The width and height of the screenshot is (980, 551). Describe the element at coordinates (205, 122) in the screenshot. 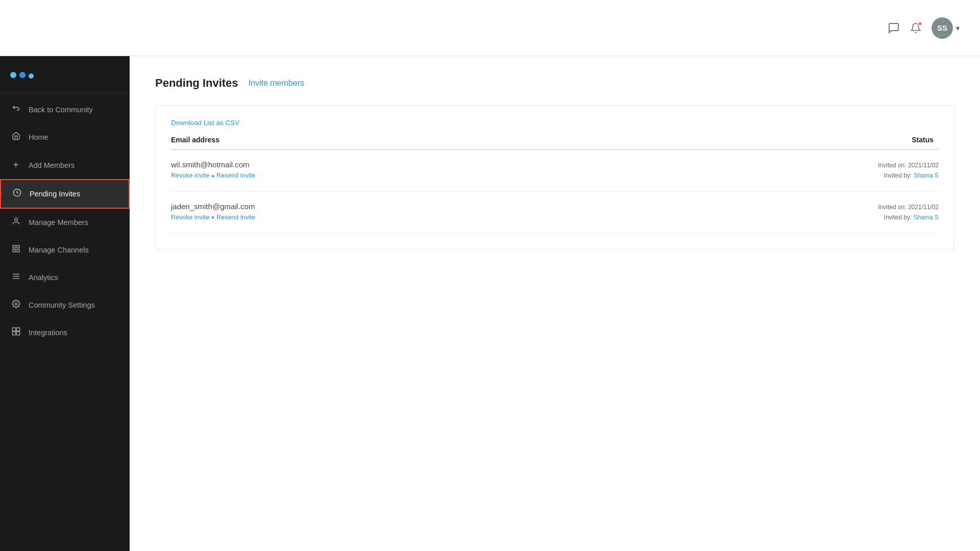

I see `download-csv-link: Download List as CSV` at that location.